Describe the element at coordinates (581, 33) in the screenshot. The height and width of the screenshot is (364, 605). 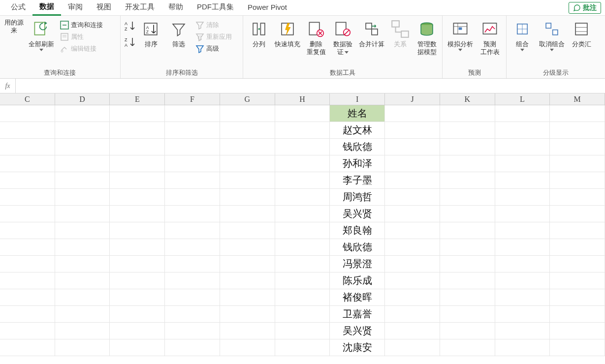
I see `subtotal-button: 分类汇` at that location.